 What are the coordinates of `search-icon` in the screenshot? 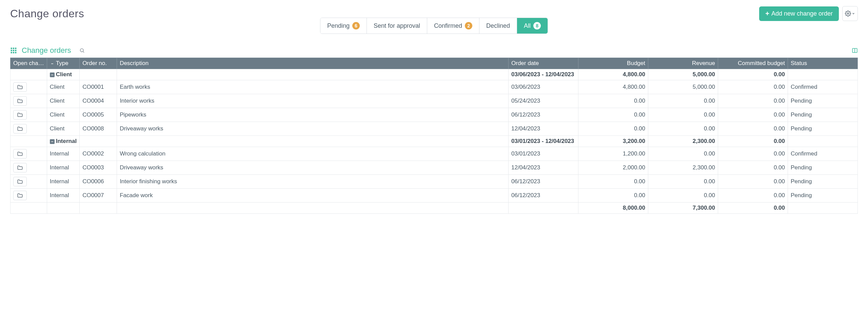 It's located at (82, 50).